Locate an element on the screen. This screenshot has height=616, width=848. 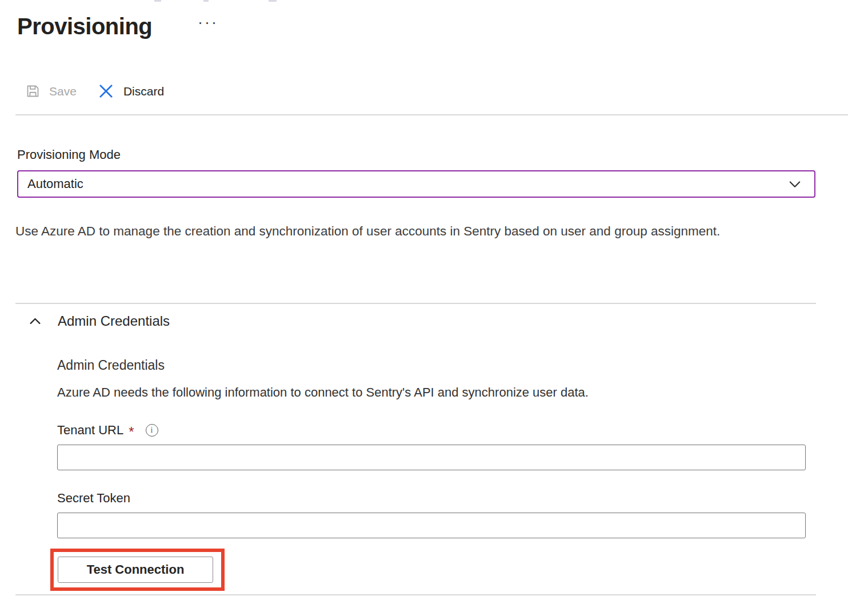
command-bar: Save Discard is located at coordinates (95, 91).